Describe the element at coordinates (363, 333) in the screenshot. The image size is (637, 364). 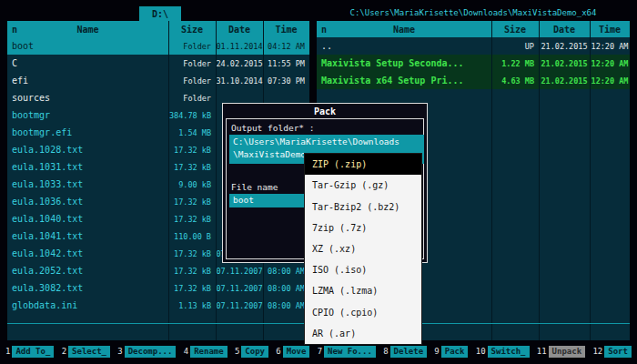
I see `archive-format-option: AR (.ar)` at that location.